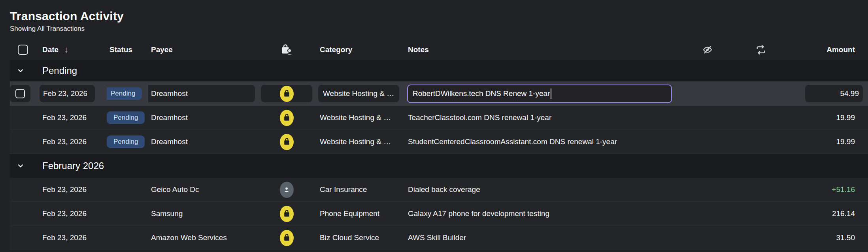 Image resolution: width=868 pixels, height=252 pixels. I want to click on repeat-icon, so click(761, 50).